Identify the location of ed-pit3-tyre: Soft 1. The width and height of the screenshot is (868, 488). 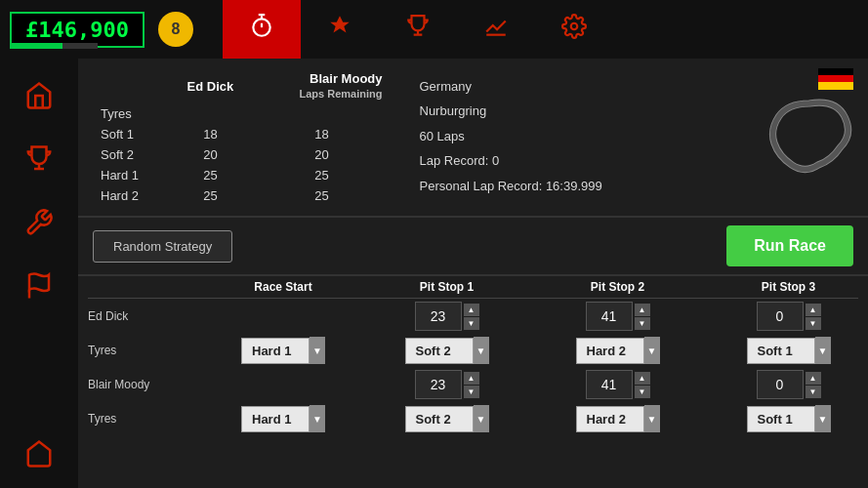
(781, 351).